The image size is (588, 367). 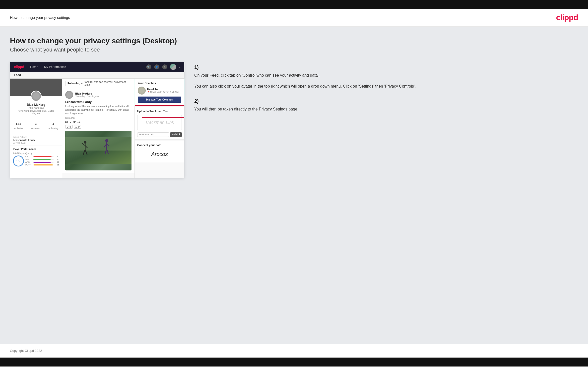 What do you see at coordinates (36, 140) in the screenshot?
I see `latest-activity-name: Lesson with Fordy` at bounding box center [36, 140].